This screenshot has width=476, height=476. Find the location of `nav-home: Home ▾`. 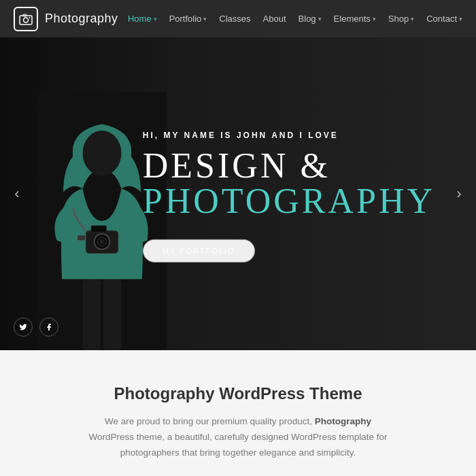

nav-home: Home ▾ is located at coordinates (143, 19).